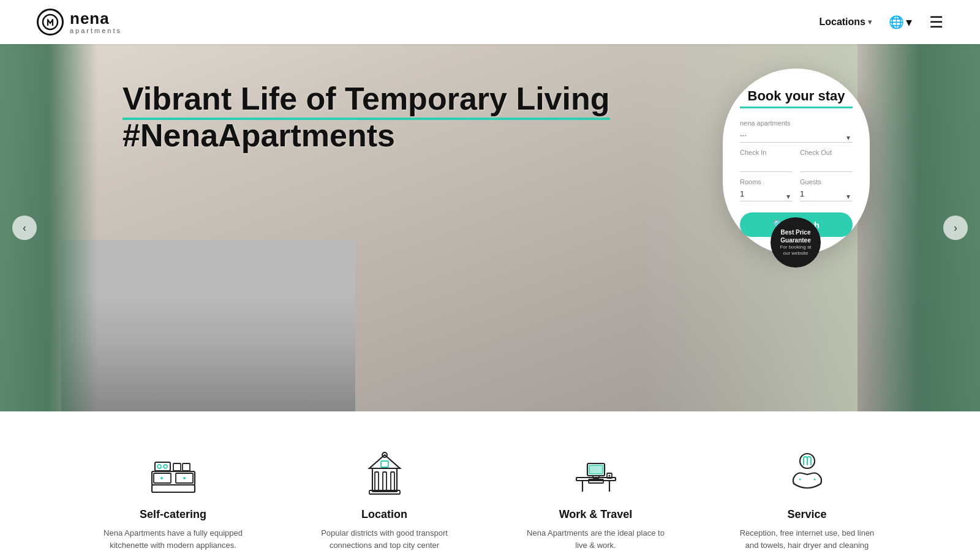 Image resolution: width=980 pixels, height=551 pixels. What do you see at coordinates (173, 500) in the screenshot?
I see `feature-self-catering: Self-catering Nena Apartments have a ful…` at bounding box center [173, 500].